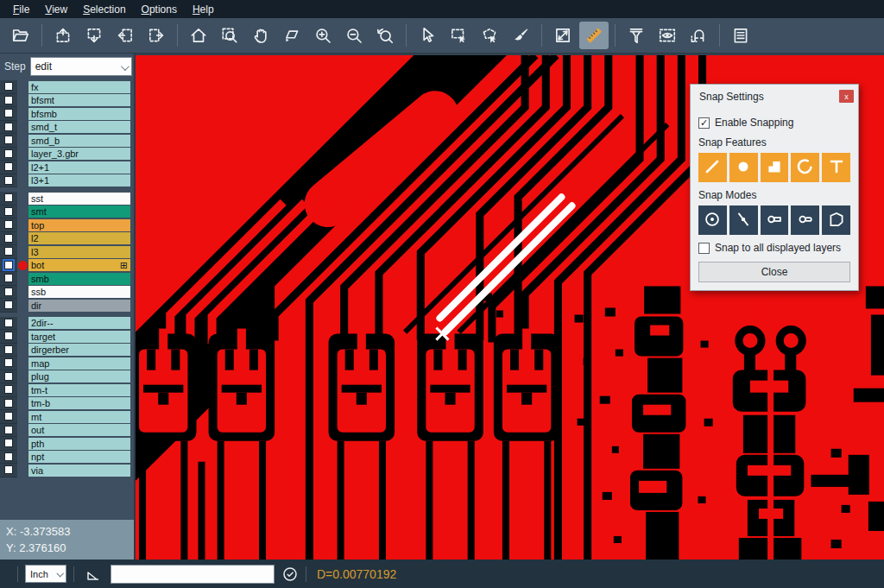 The image size is (884, 588). I want to click on layer-name: dirgerber, so click(79, 350).